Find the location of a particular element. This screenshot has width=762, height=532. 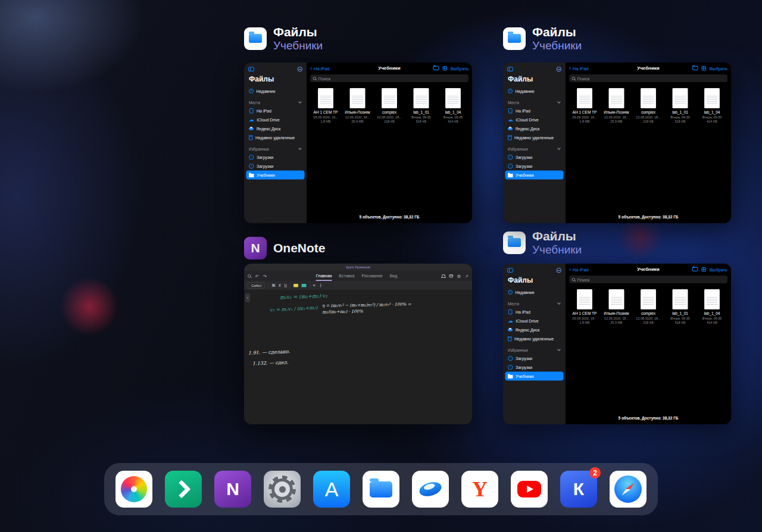

dock-app-photos is located at coordinates (134, 489).